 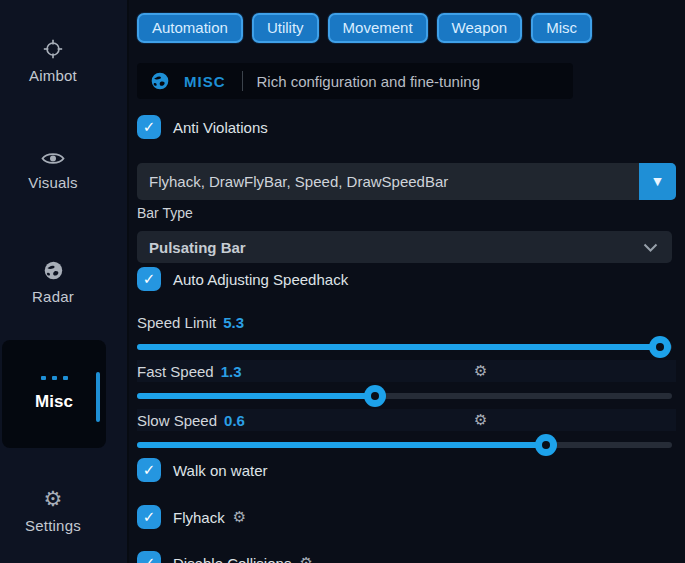 I want to click on slow-speed-slider, so click(x=404, y=445).